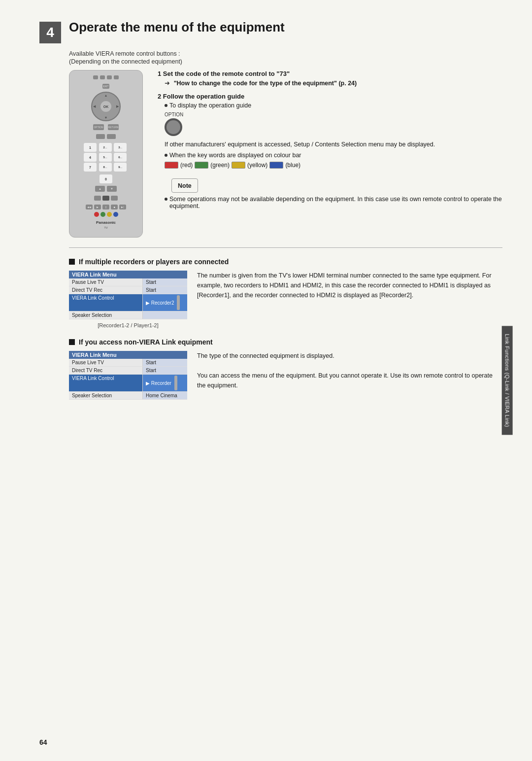 The image size is (532, 761). What do you see at coordinates (276, 165) in the screenshot?
I see `blue-swatch` at bounding box center [276, 165].